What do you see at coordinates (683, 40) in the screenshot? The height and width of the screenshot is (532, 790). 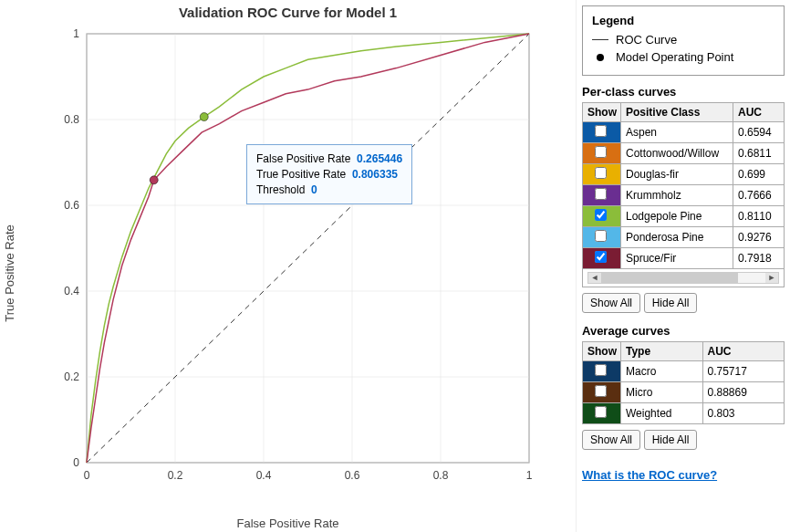 I see `legend-roc-row: ROC Curve` at bounding box center [683, 40].